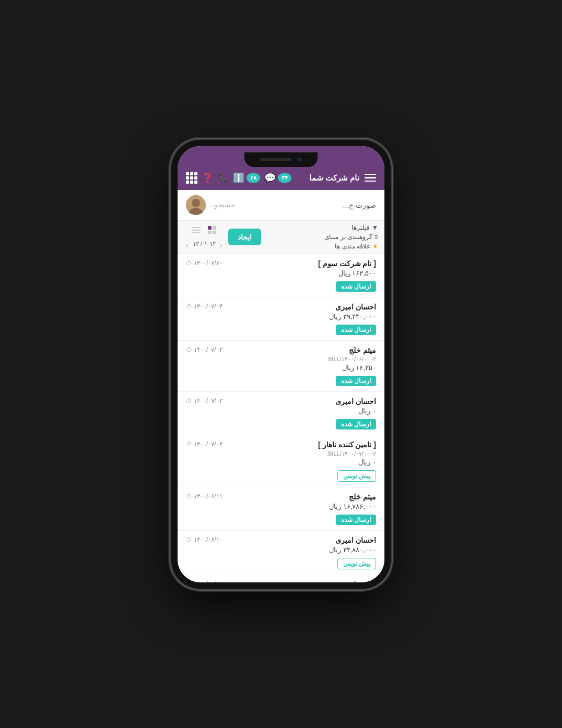 This screenshot has height=728, width=562. What do you see at coordinates (281, 411) in the screenshot?
I see `invoice-amount: ۰ ریال` at bounding box center [281, 411].